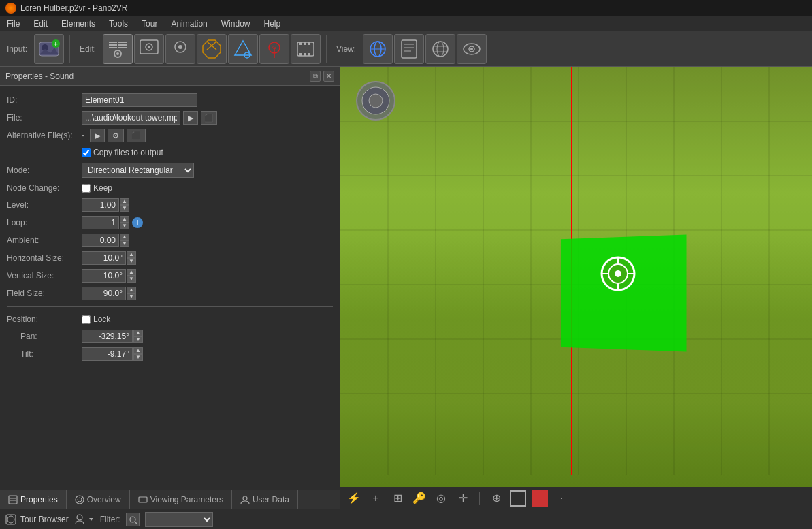  I want to click on viewer-compass-button: ⊕, so click(496, 498).